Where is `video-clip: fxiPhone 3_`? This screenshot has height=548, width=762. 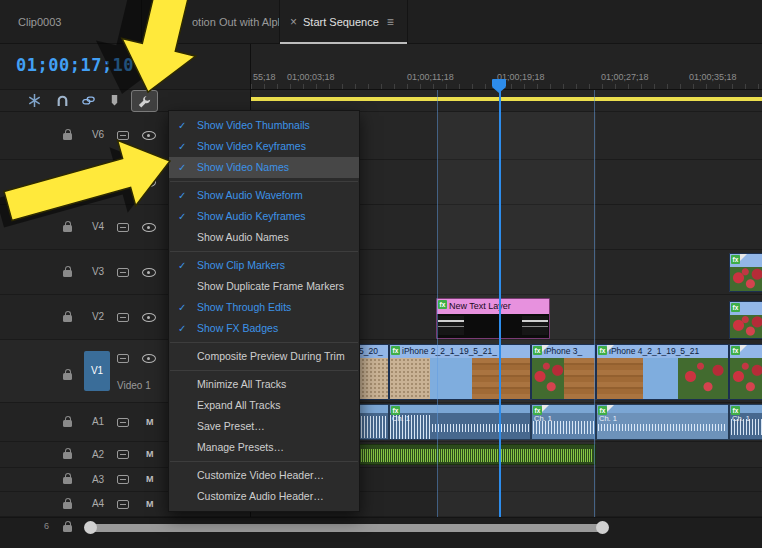 video-clip: fxiPhone 3_ is located at coordinates (564, 372).